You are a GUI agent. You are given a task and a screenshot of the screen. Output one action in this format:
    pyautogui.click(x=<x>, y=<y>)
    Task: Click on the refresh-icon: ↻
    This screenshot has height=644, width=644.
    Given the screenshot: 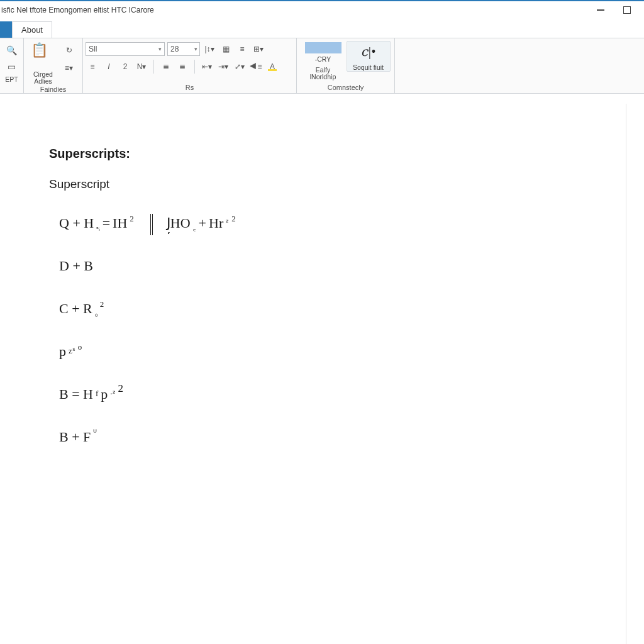 What is the action you would take?
    pyautogui.click(x=69, y=50)
    